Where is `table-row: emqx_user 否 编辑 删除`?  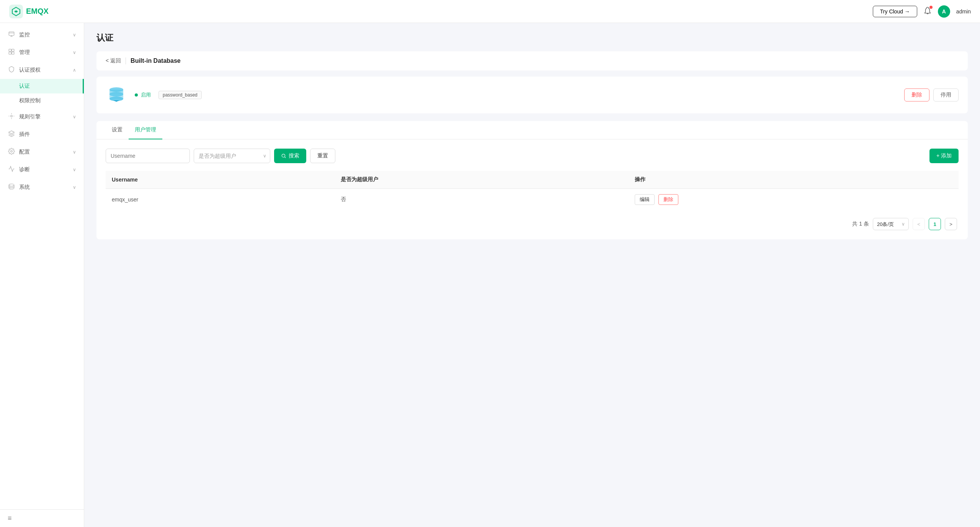 table-row: emqx_user 否 编辑 删除 is located at coordinates (532, 200).